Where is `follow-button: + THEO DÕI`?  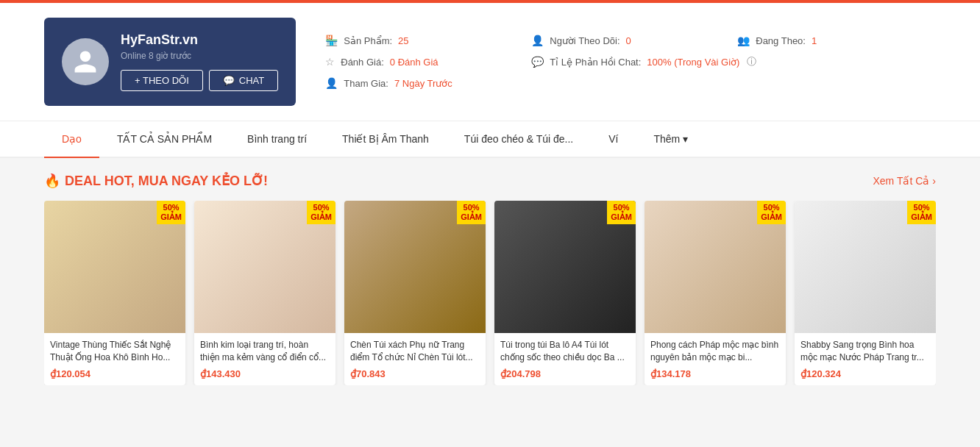 follow-button: + THEO DÕI is located at coordinates (162, 81).